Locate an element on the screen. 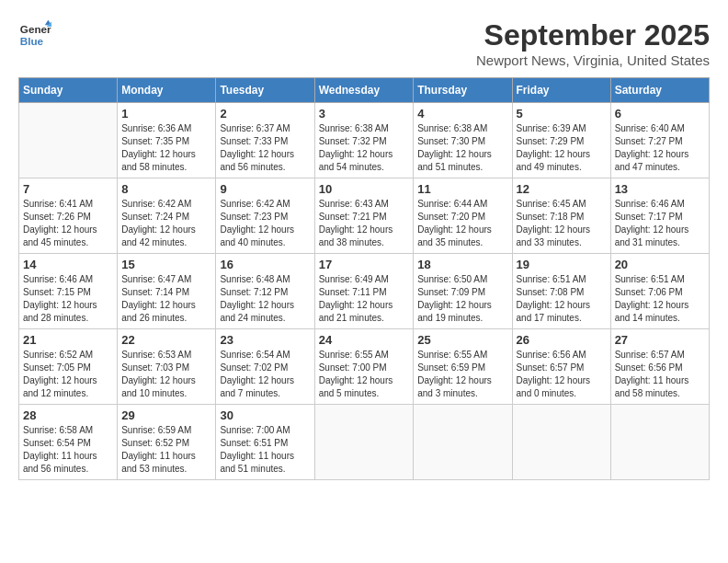 The width and height of the screenshot is (728, 563). day-info: Sunrise: 6:57 AM Sunset: 6:56 PM Dayligh… is located at coordinates (660, 374).